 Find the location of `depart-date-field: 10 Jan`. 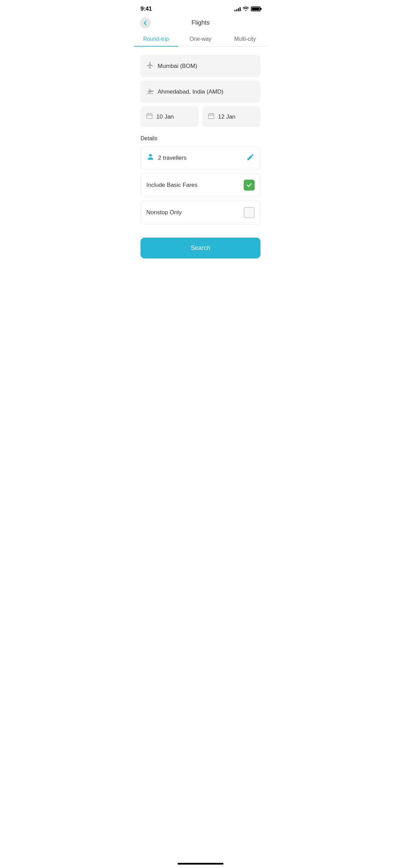

depart-date-field: 10 Jan is located at coordinates (170, 117).